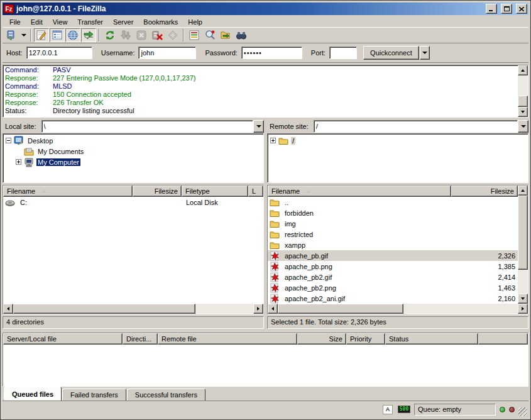  Describe the element at coordinates (57, 35) in the screenshot. I see `toggle-local-tree-icon` at that location.